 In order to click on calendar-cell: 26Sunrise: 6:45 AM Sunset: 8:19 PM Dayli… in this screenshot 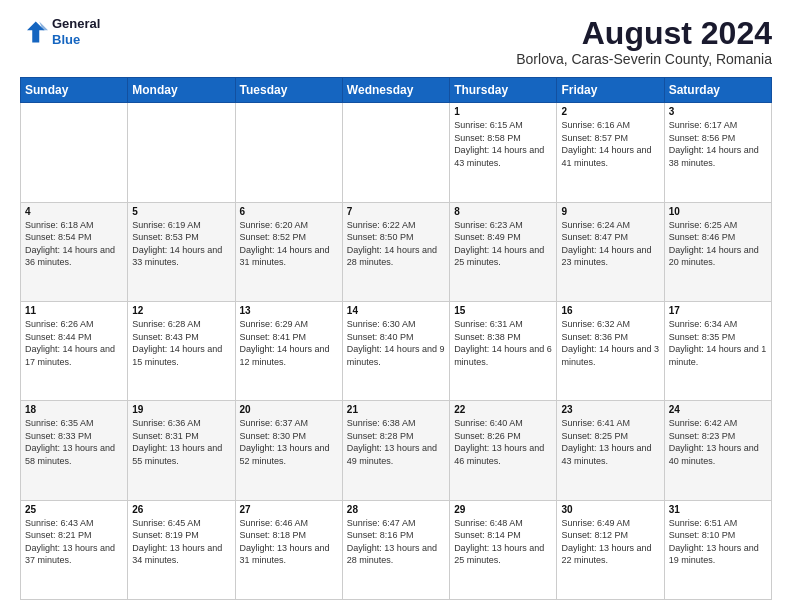, I will do `click(182, 550)`.